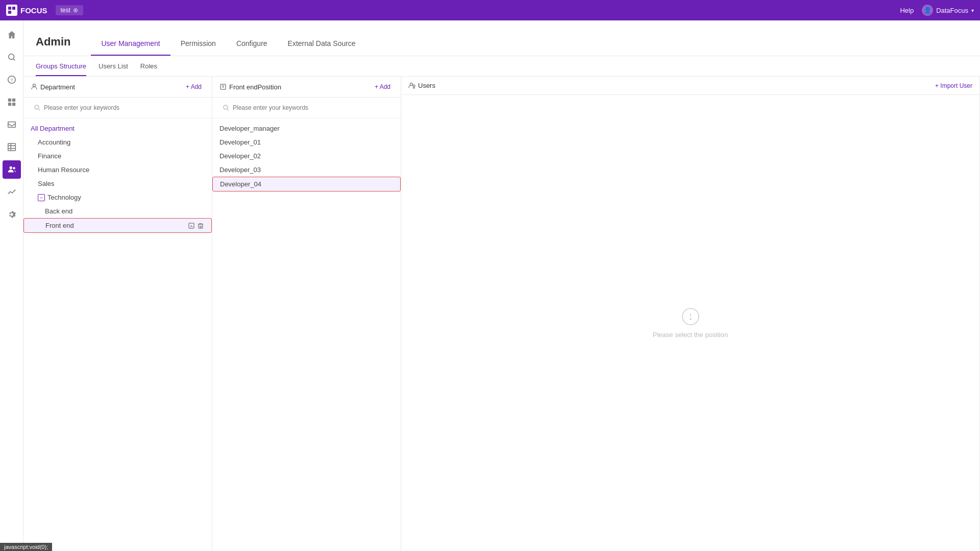  Describe the element at coordinates (306, 142) in the screenshot. I see `pos-item-developer-01: Developer_01` at that location.